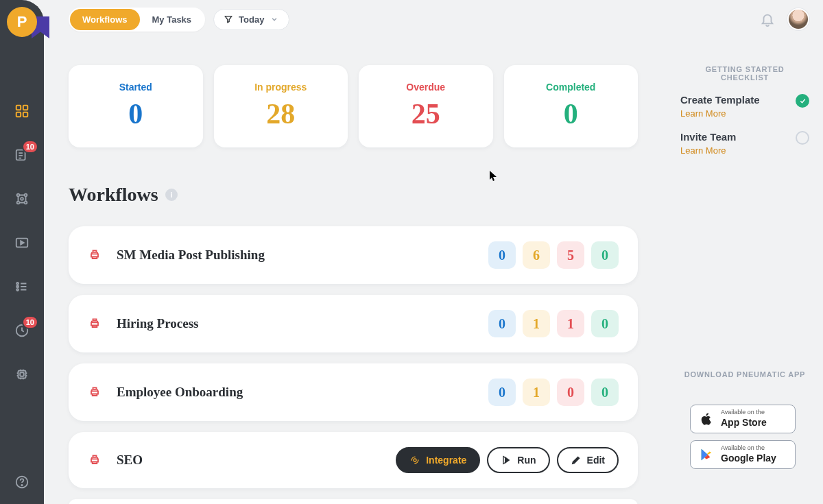 This screenshot has height=504, width=823. Describe the element at coordinates (22, 482) in the screenshot. I see `help-icon` at that location.